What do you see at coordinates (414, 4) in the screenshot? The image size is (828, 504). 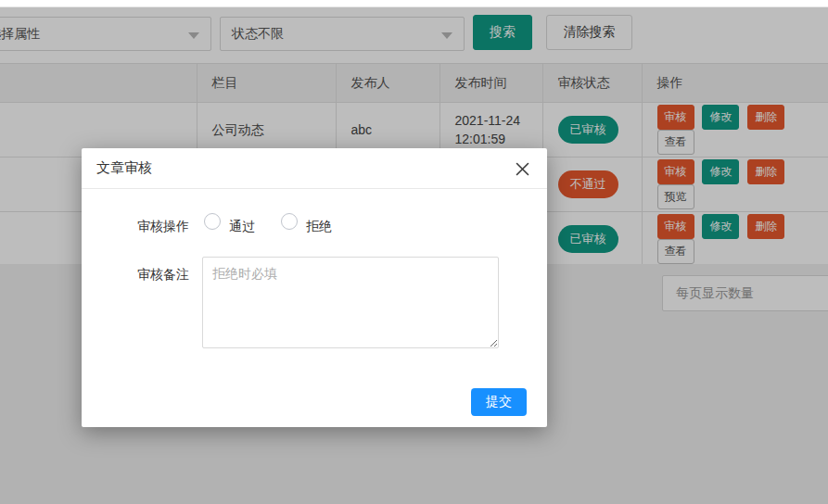 I see `top-panel-edge` at bounding box center [414, 4].